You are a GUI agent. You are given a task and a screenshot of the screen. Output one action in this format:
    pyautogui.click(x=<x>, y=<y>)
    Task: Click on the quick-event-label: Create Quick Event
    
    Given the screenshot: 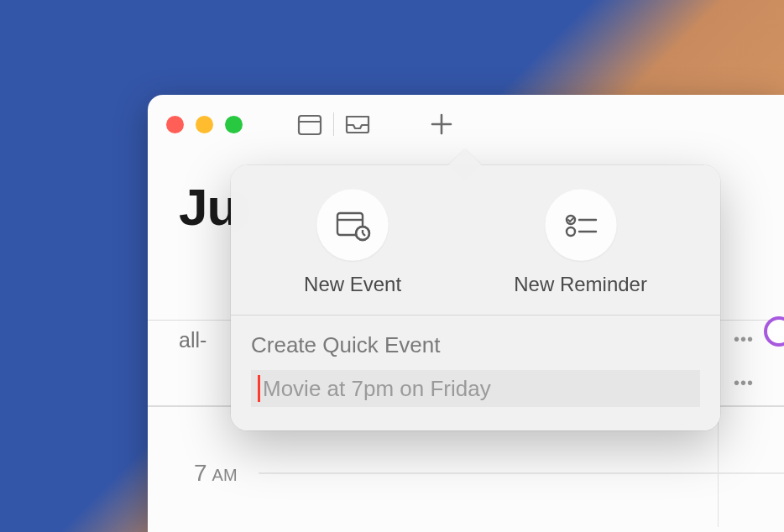 What is the action you would take?
    pyautogui.click(x=475, y=346)
    